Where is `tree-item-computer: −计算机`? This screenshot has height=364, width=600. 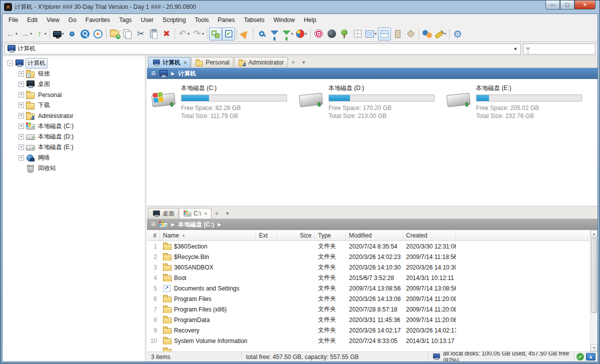 tree-item-computer: −计算机 is located at coordinates (74, 63).